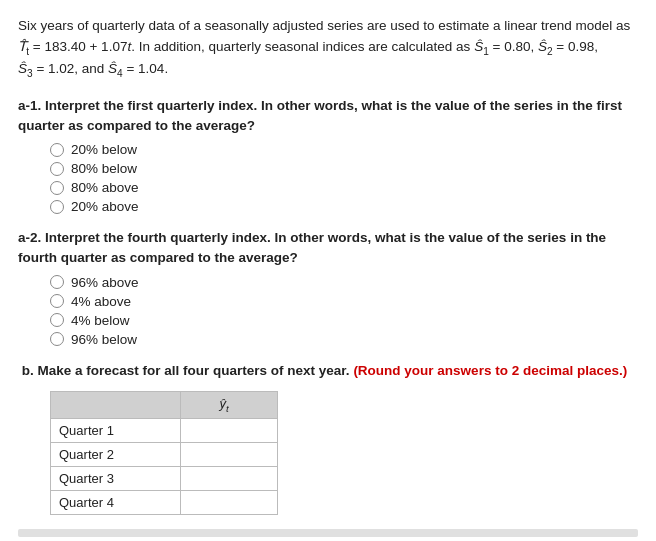 This screenshot has width=656, height=541. What do you see at coordinates (344, 302) in the screenshot?
I see `a2-option-row-2: 4% above` at bounding box center [344, 302].